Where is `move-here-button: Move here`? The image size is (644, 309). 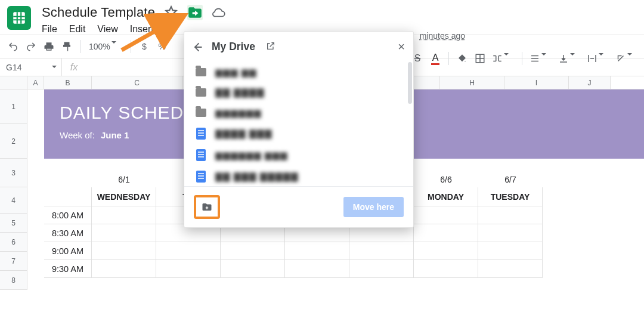
move-here-button: Move here is located at coordinates (373, 207).